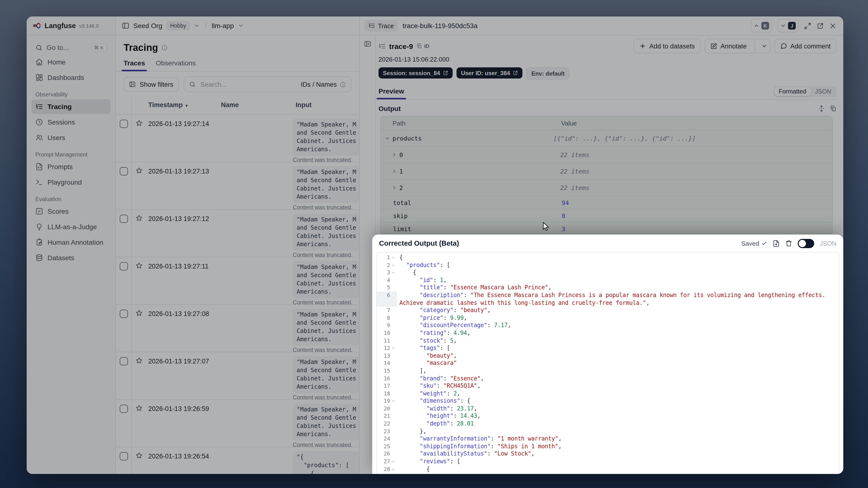 The image size is (868, 488). I want to click on code-line-11: 11 "stock": 5,, so click(608, 341).